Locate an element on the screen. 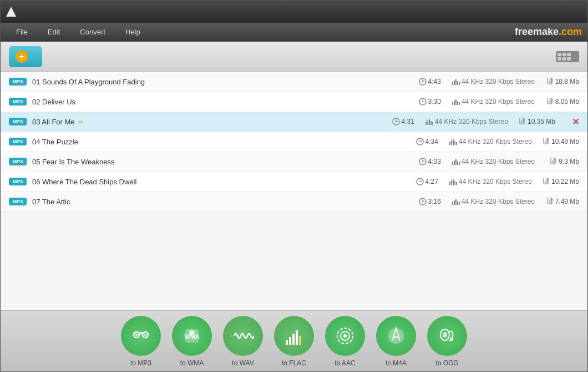 This screenshot has height=372, width=588. m4a-icon is located at coordinates (396, 336).